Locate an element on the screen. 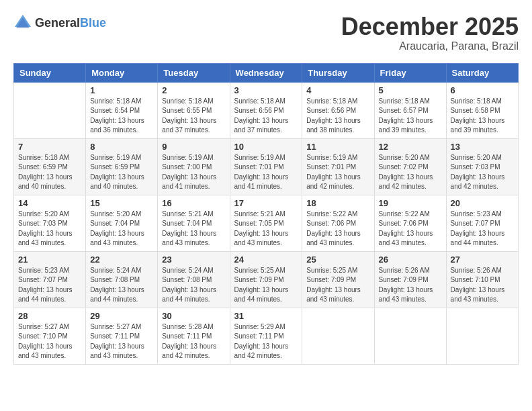  day-info: Sunrise: 5:18 AM Sunset: 6:55 PM Dayligh… is located at coordinates (193, 116).